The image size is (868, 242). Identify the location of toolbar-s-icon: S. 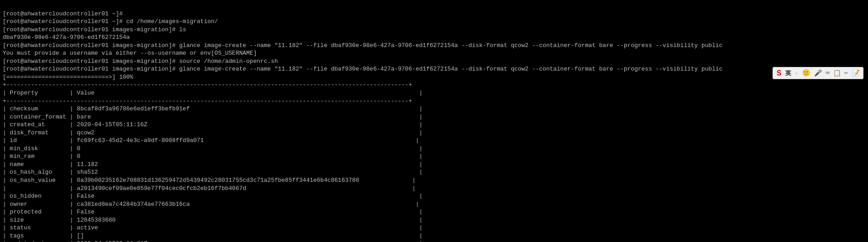
(779, 73).